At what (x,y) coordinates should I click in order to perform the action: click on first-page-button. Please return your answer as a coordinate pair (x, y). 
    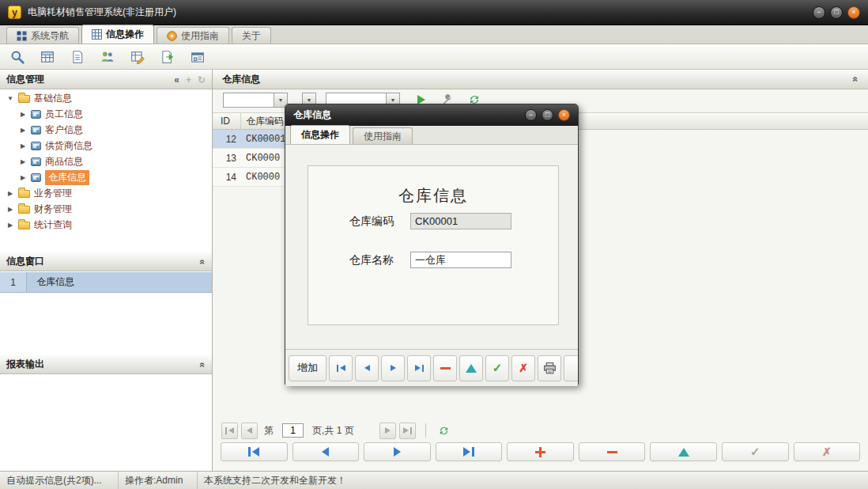
    Looking at the image, I should click on (229, 430).